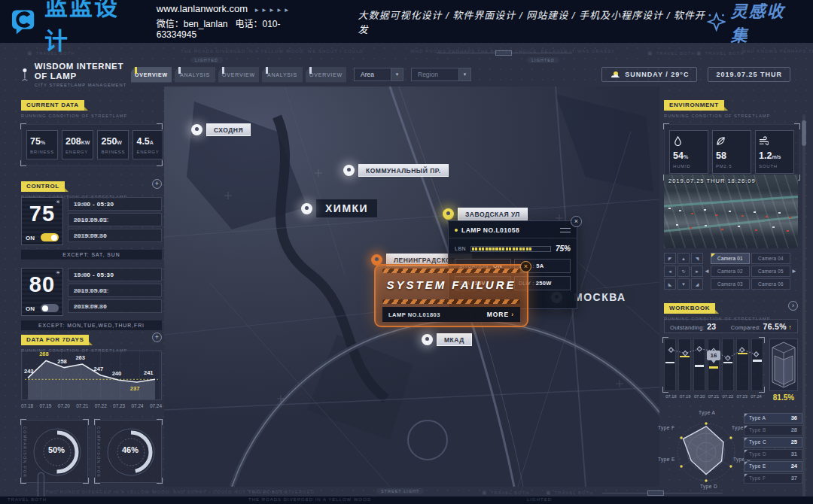 Image resolution: width=813 pixels, height=504 pixels. I want to click on map-place-shodnya: СХОДНЯ, so click(221, 129).